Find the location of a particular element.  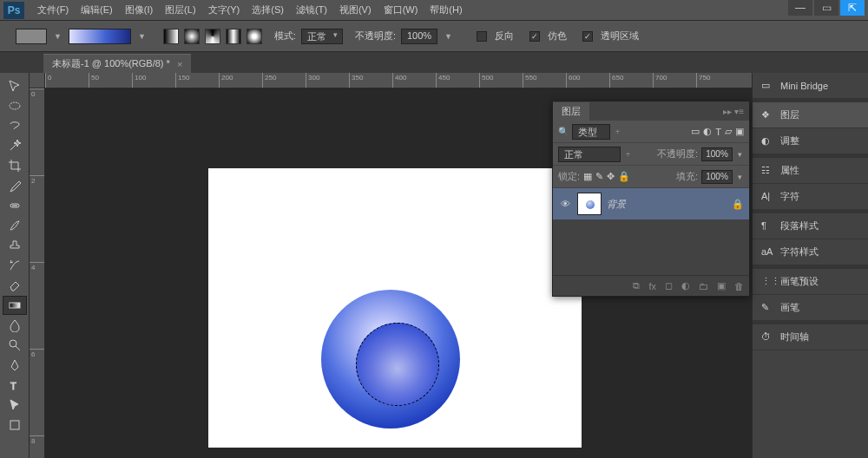

radial-gradient-icon is located at coordinates (192, 36).